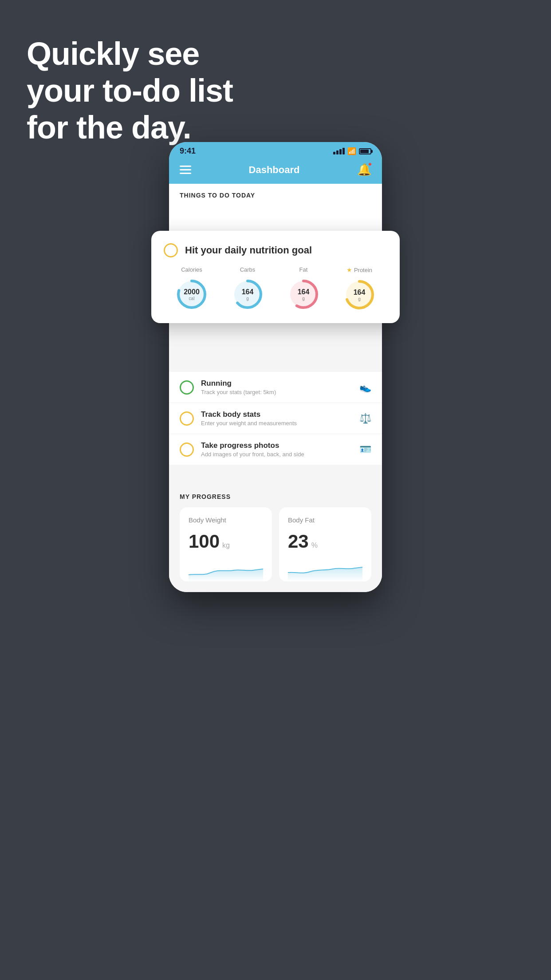 Image resolution: width=551 pixels, height=980 pixels. I want to click on todo-content-body-stats: Track body stats Enter your weight and m…, so click(277, 418).